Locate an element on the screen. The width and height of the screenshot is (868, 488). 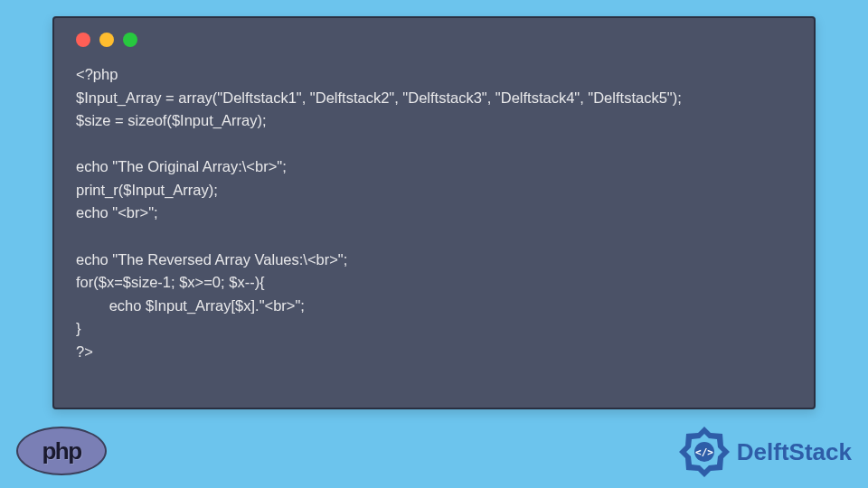
code-line: } is located at coordinates (79, 328).